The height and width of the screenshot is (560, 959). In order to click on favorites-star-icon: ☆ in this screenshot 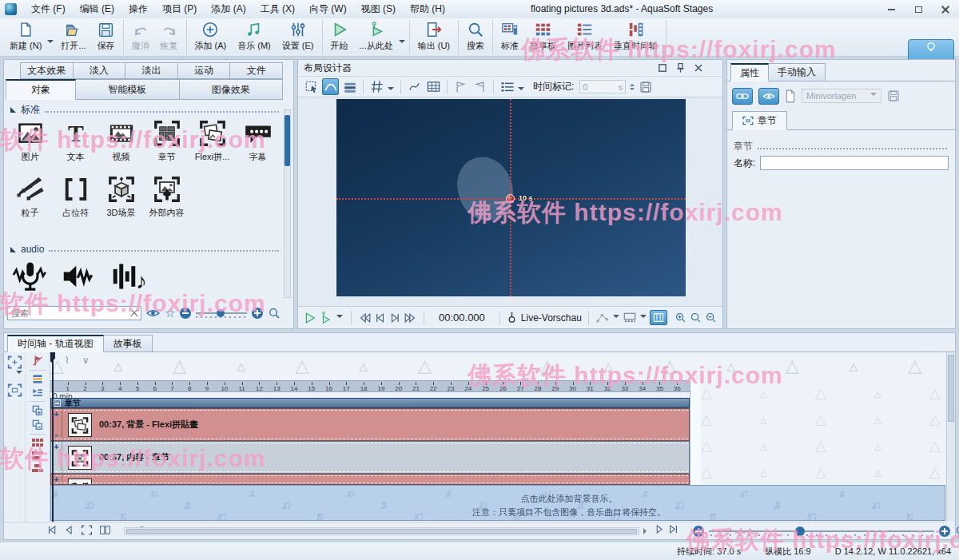, I will do `click(169, 313)`.